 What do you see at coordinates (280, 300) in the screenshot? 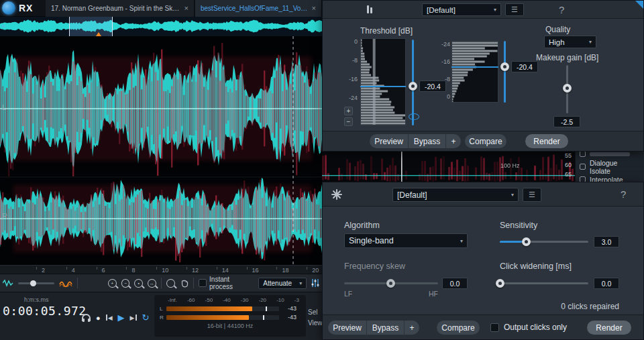
I see `meter-scale-label: -10` at bounding box center [280, 300].